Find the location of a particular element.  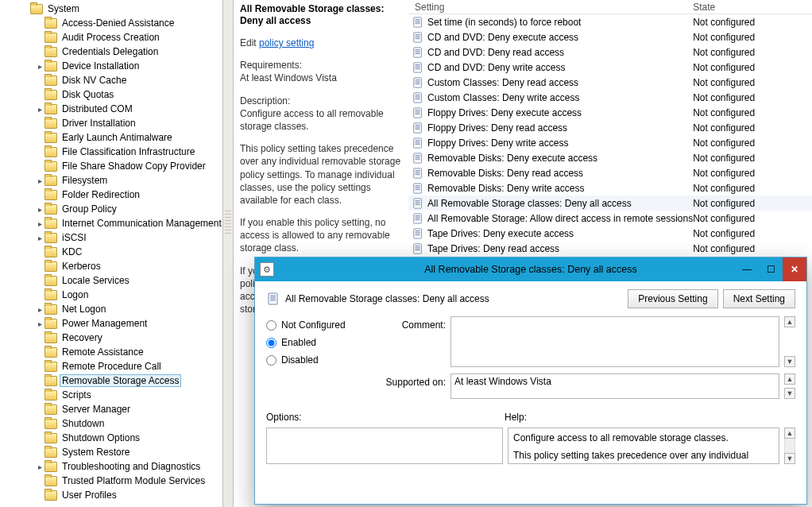

list-row: Custom Classes: Deny write accessNot con… is located at coordinates (610, 97).